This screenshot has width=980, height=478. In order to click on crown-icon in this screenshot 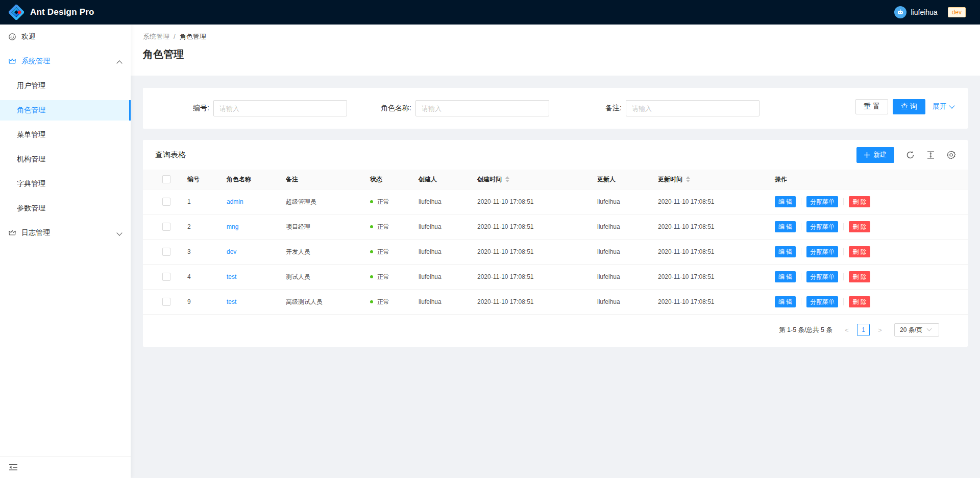, I will do `click(12, 61)`.